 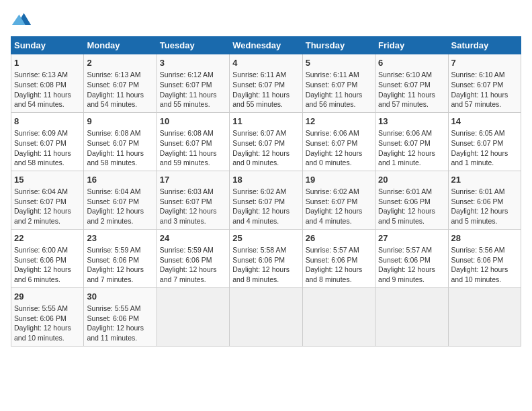 What do you see at coordinates (259, 133) in the screenshot?
I see `sunrise: Sunrise: 6:07 AM` at bounding box center [259, 133].